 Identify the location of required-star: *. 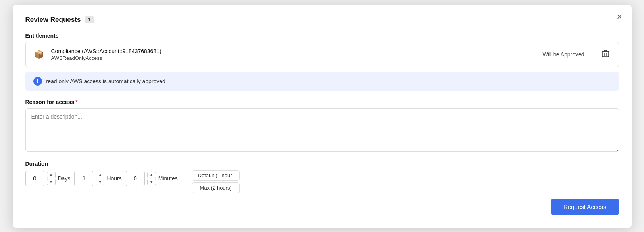
(76, 102).